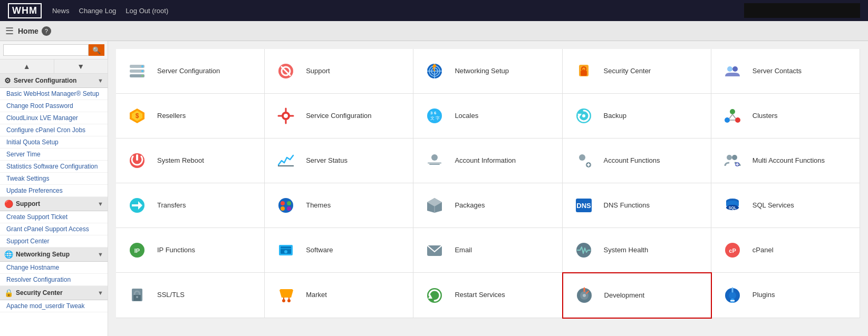  I want to click on locales-label: Locales, so click(466, 116).